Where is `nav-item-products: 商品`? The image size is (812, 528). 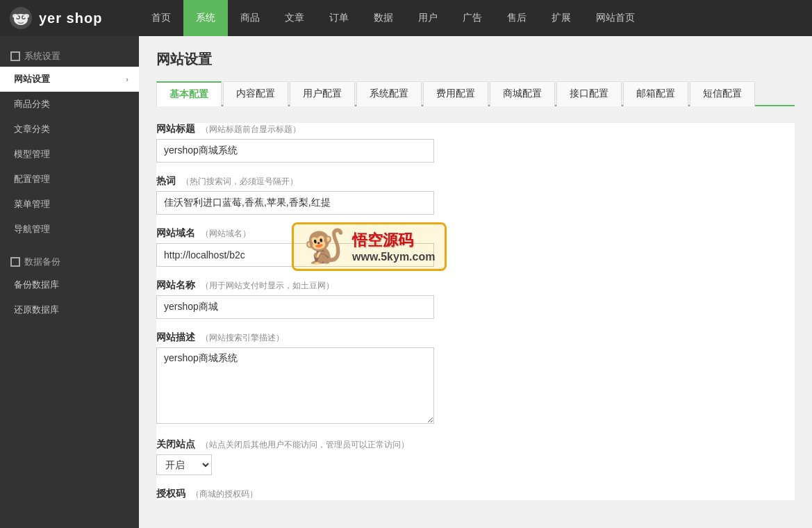
nav-item-products: 商品 is located at coordinates (250, 18).